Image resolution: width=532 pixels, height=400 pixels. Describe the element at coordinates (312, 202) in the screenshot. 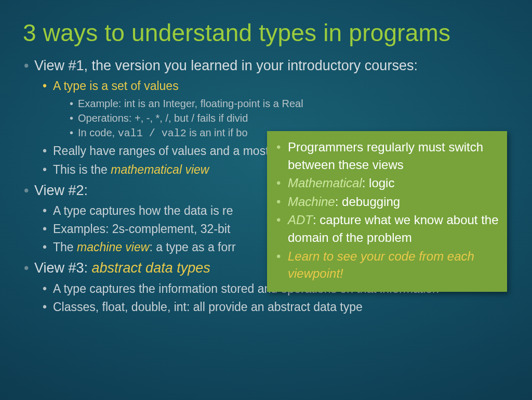

I see `callout-l3a: Machine` at that location.